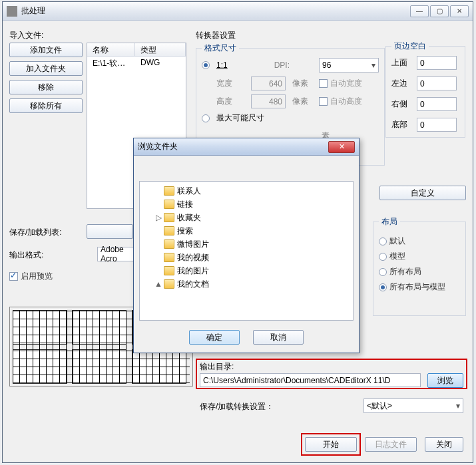 This screenshot has height=465, width=476. I want to click on output-dir-label: 输出目录:, so click(217, 367).